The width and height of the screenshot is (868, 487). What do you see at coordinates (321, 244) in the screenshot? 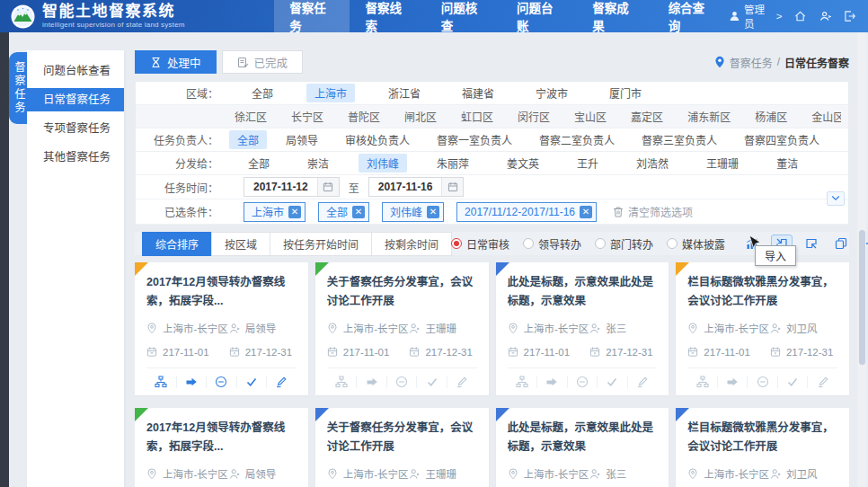
I see `sort-tab: 按任务开始时间` at bounding box center [321, 244].